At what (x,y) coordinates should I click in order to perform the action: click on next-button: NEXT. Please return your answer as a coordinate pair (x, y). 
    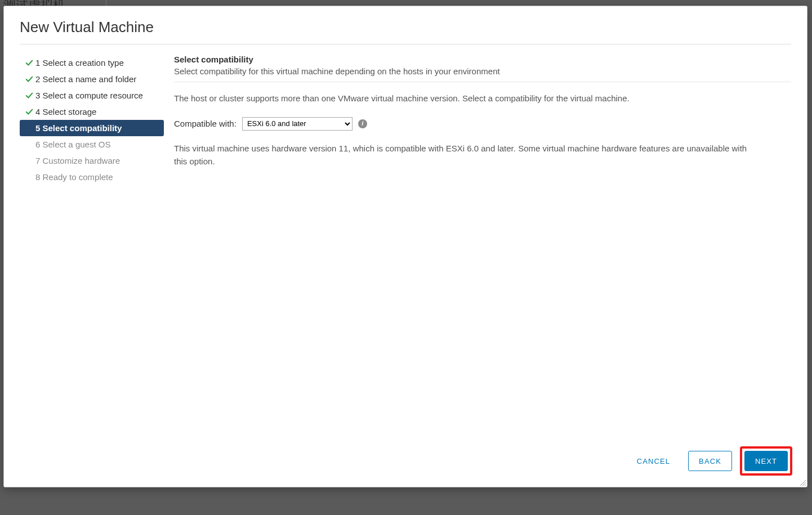
    Looking at the image, I should click on (766, 461).